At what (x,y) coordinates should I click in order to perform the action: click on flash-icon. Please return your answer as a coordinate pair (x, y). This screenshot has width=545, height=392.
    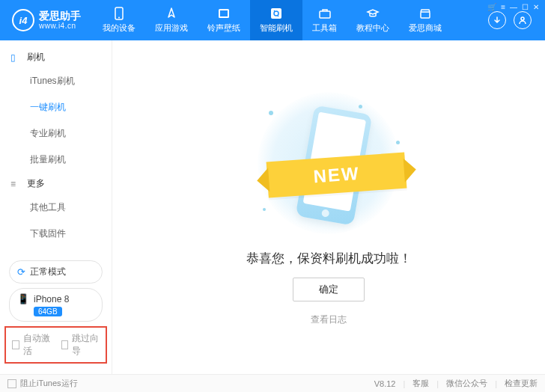
    Looking at the image, I should click on (276, 13).